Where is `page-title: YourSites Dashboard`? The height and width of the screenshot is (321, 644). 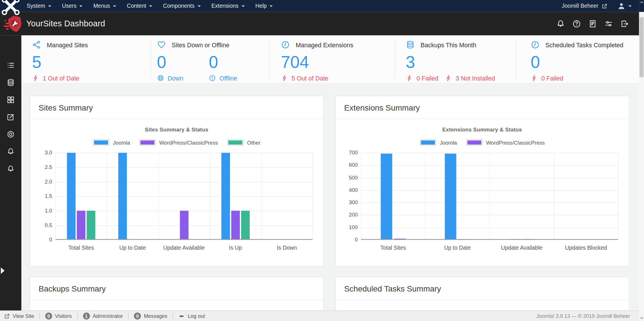 page-title: YourSites Dashboard is located at coordinates (66, 23).